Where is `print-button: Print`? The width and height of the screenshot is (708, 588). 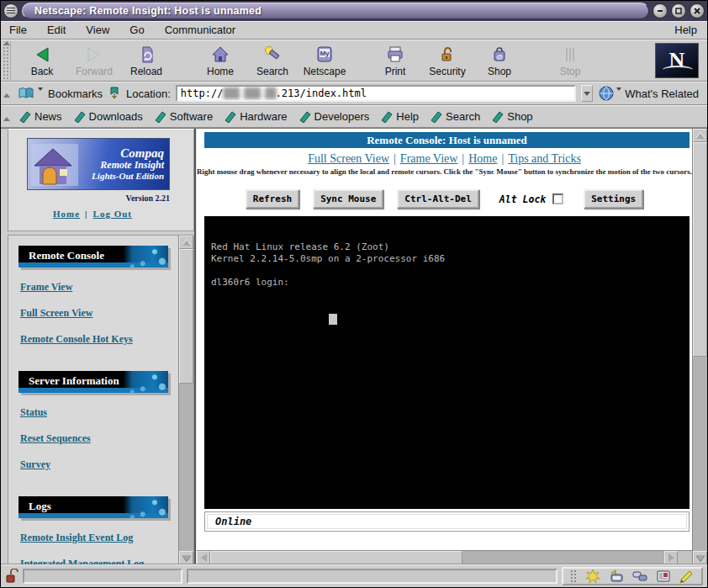 print-button: Print is located at coordinates (395, 61).